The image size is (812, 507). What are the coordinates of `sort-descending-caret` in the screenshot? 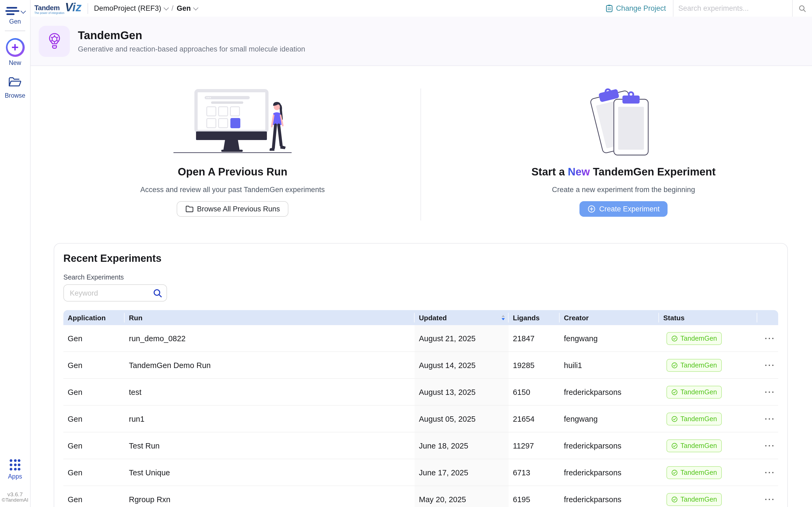 It's located at (503, 319).